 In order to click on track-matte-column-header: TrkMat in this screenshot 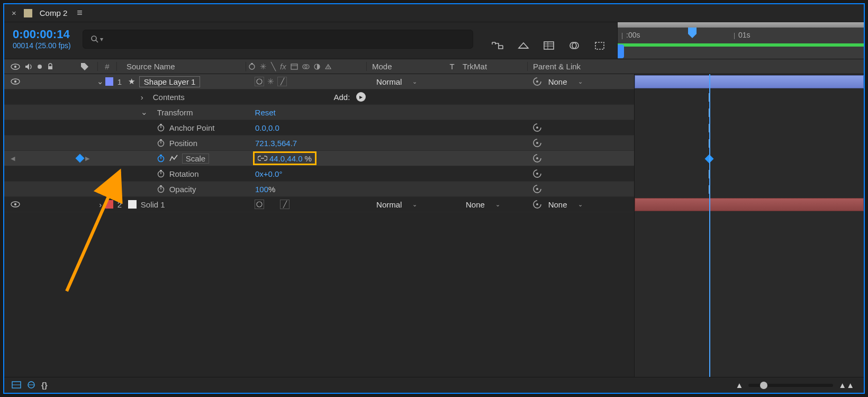, I will do `click(493, 67)`.